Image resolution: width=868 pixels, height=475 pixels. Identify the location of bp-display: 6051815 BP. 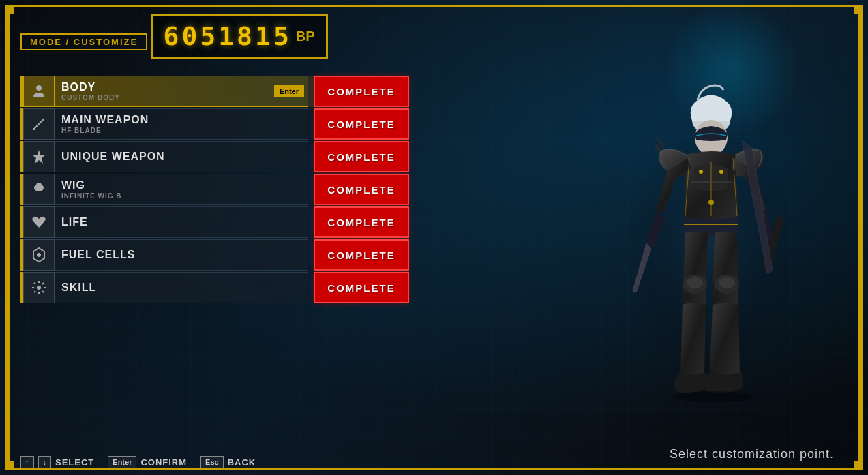
(239, 36).